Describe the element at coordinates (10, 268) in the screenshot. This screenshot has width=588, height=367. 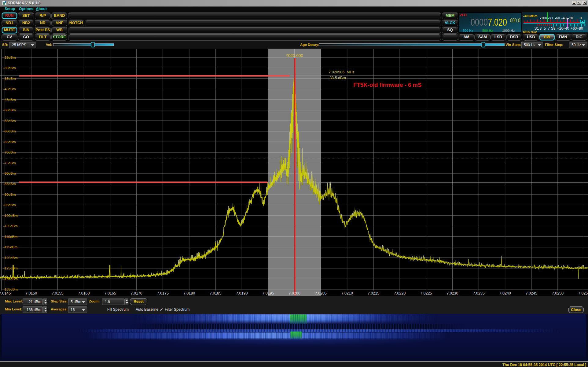
I see `svg-text: -125dBm` at that location.